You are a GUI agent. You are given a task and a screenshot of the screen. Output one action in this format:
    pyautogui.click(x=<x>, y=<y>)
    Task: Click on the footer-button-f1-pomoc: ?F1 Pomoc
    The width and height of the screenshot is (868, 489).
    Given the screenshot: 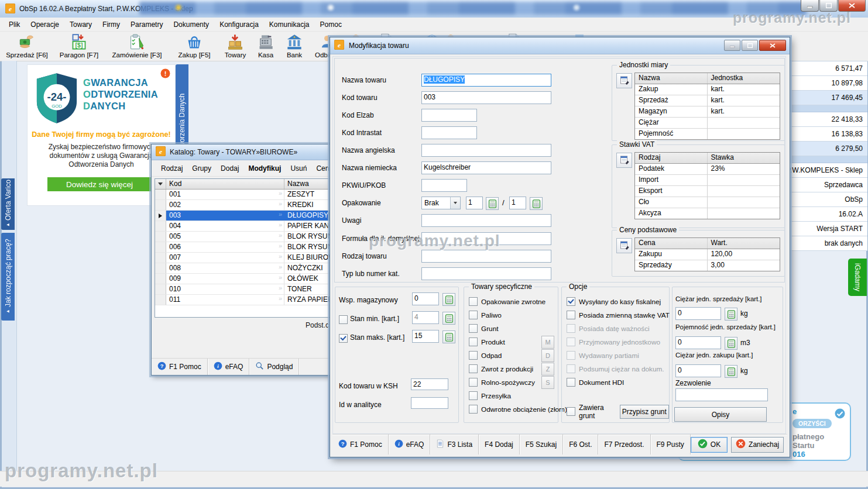 What is the action you would take?
    pyautogui.click(x=361, y=445)
    